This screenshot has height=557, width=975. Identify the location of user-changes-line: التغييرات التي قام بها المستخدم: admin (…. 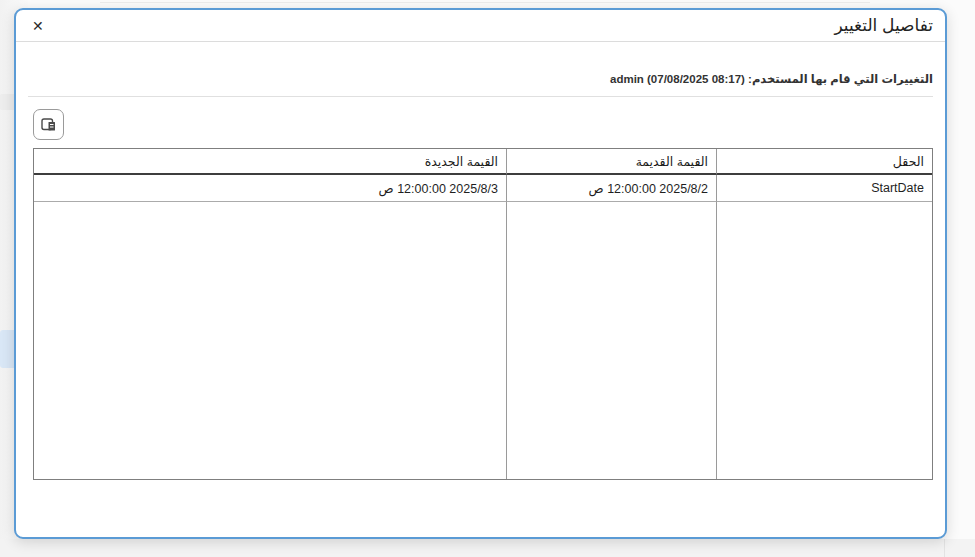
(480, 70).